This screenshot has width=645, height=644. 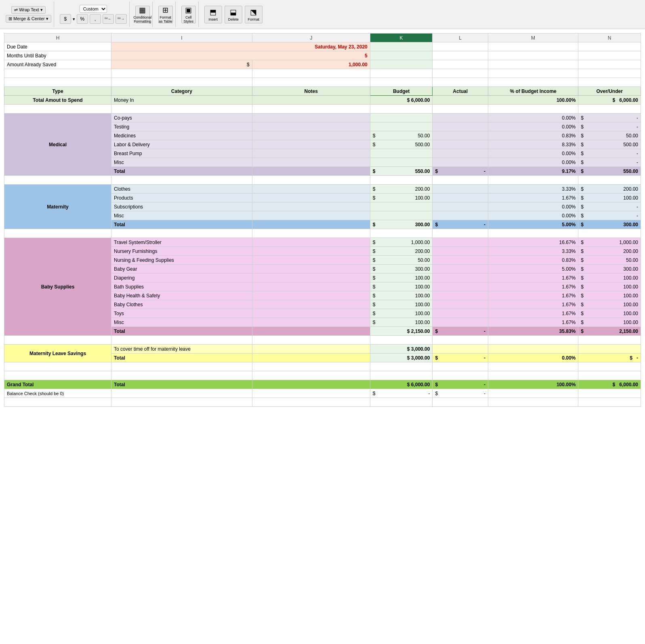 What do you see at coordinates (182, 198) in the screenshot?
I see `maternity-products-cat: Products` at bounding box center [182, 198].